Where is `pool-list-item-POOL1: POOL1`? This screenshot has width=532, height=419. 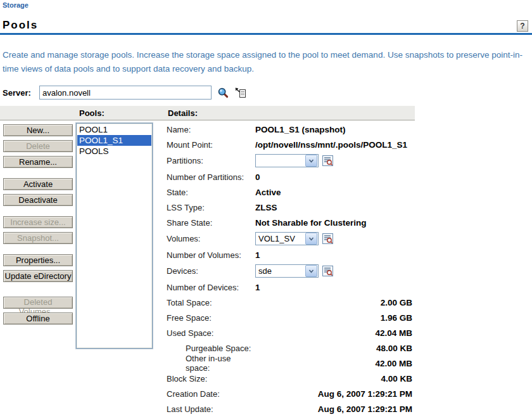 pool-list-item-POOL1: POOL1 is located at coordinates (114, 129).